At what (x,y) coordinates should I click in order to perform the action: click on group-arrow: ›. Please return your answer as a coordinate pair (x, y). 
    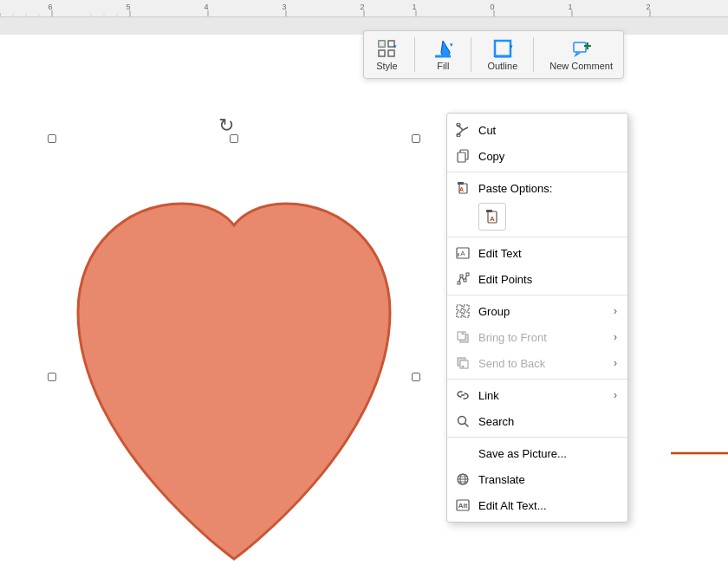
    Looking at the image, I should click on (615, 311).